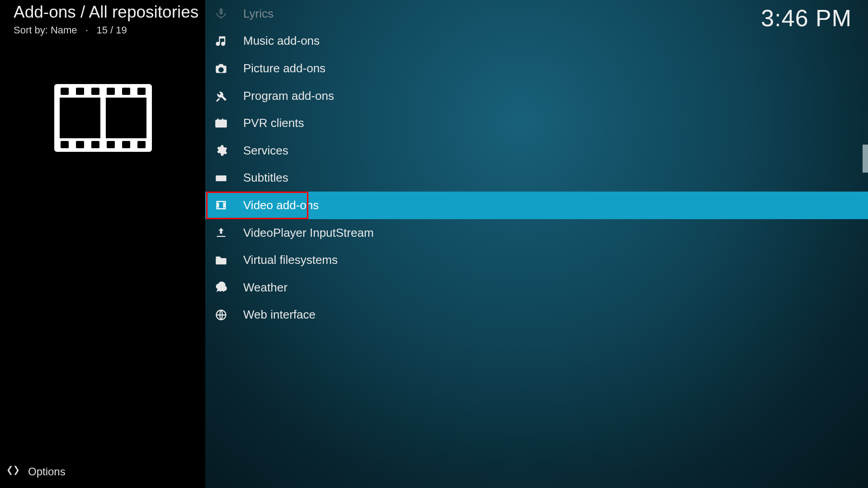  Describe the element at coordinates (71, 30) in the screenshot. I see `sort-position-line: Sort by: Name · 15 / 19` at that location.